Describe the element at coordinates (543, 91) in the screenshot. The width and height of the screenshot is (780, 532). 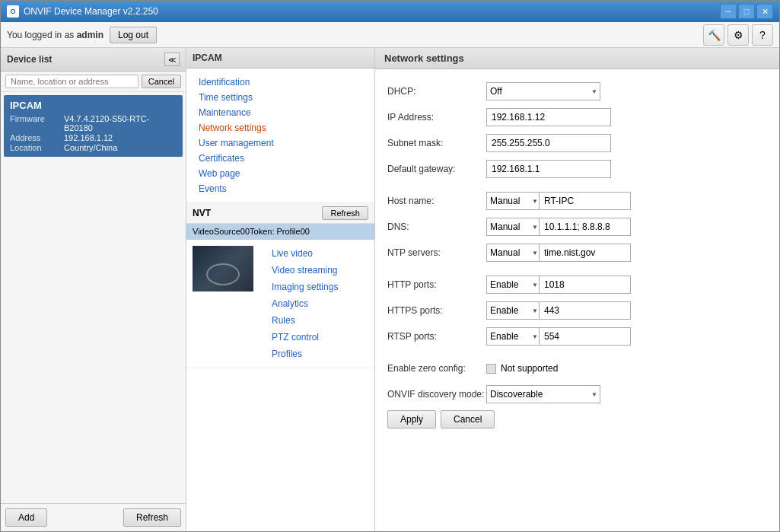
I see `dhcp-select: Off On` at that location.